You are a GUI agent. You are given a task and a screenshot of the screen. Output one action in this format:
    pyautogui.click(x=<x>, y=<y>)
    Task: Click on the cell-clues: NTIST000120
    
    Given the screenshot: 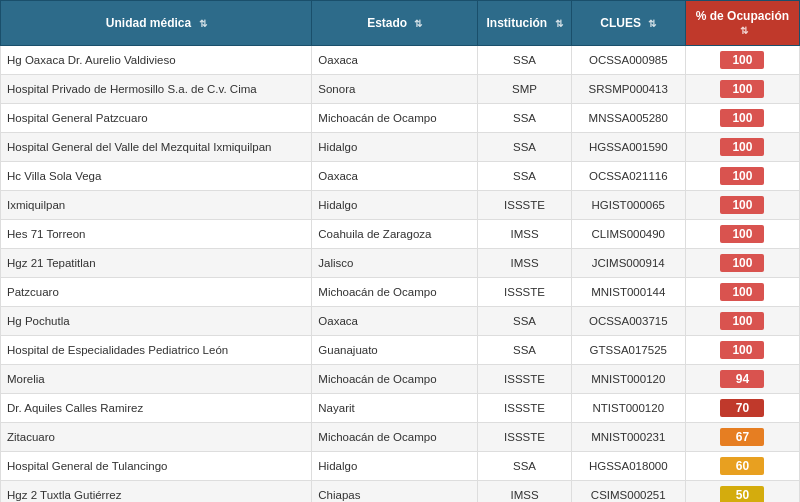 What is the action you would take?
    pyautogui.click(x=628, y=408)
    